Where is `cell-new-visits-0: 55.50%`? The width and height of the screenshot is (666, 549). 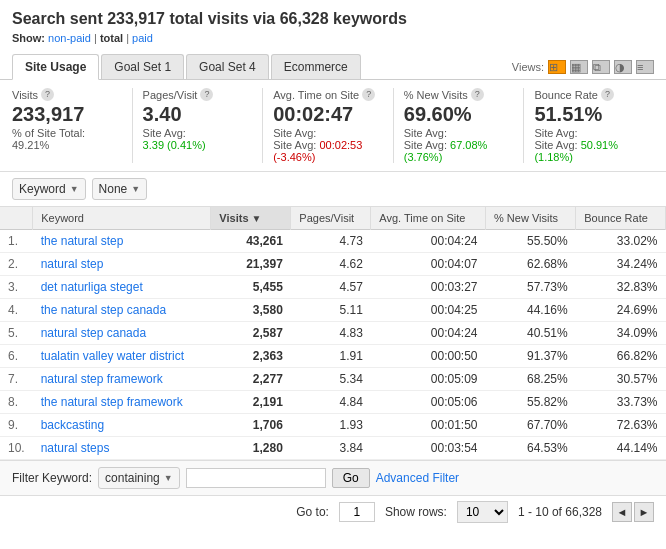
cell-new-visits-0: 55.50% is located at coordinates (531, 242).